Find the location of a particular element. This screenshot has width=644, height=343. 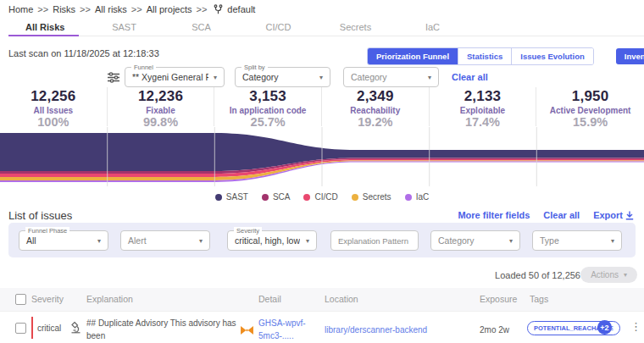

risk-tabs: All Risks SAST SCA CI/CD Secrets IaC is located at coordinates (326, 27).